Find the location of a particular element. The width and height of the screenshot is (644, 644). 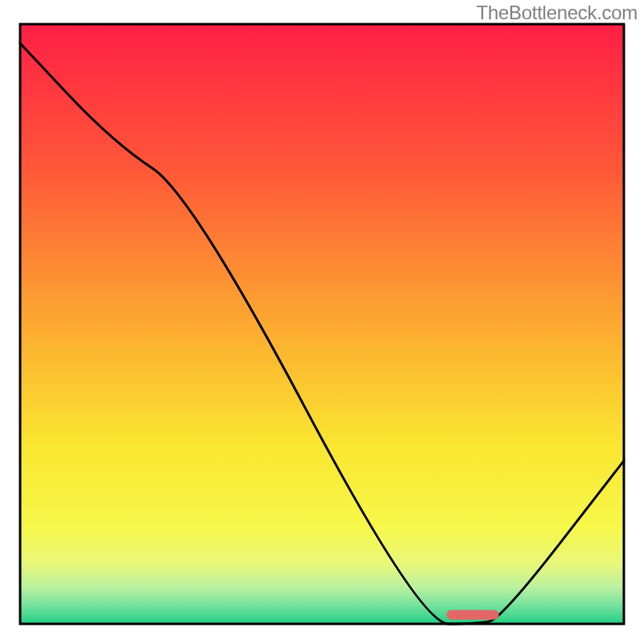

x-marker is located at coordinates (473, 615).